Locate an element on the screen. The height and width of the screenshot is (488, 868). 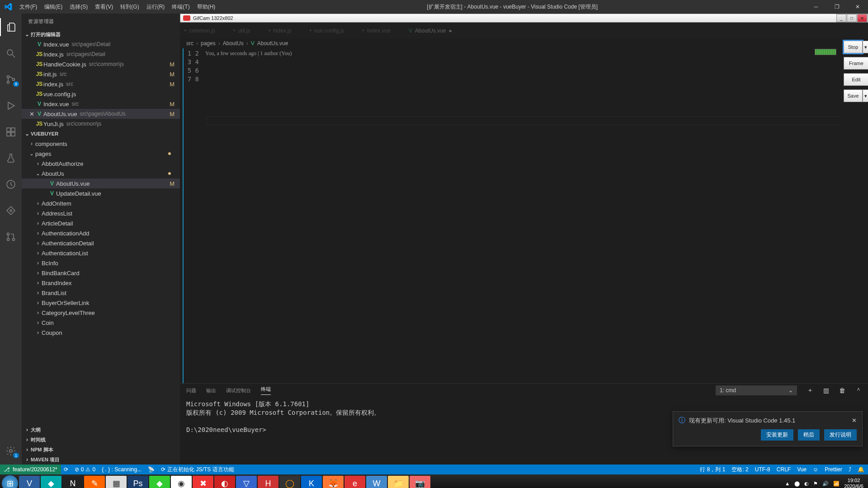
breadcrumb: src› pages› AboutUs› VAboutUs.vue is located at coordinates (524, 43).